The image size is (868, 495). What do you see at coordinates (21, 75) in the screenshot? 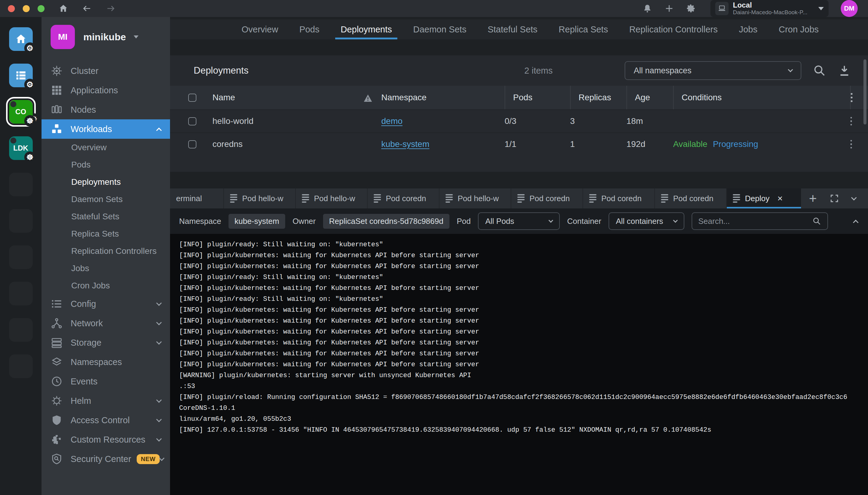
I see `rail-catalog-button: ⚙` at bounding box center [21, 75].